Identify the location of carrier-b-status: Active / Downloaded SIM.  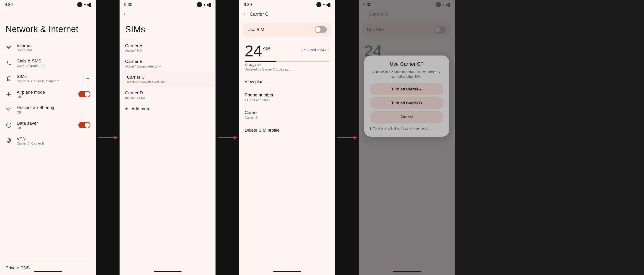
(168, 66).